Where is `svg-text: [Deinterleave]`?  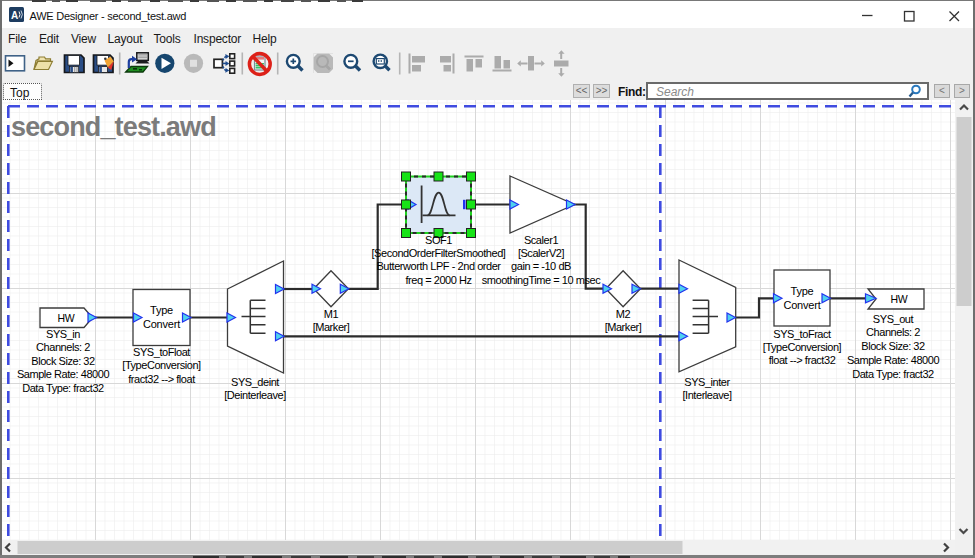
svg-text: [Deinterleave] is located at coordinates (255, 395).